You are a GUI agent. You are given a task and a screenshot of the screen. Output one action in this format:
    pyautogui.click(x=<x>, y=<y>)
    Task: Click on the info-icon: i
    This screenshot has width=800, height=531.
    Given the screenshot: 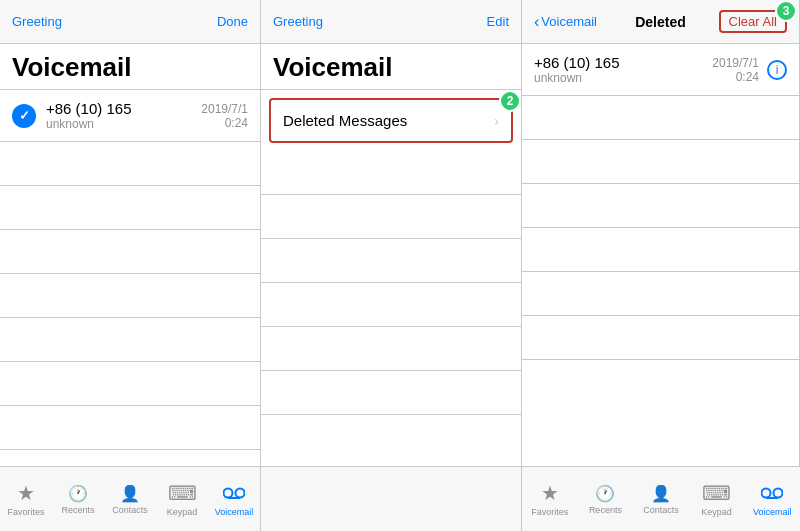 What is the action you would take?
    pyautogui.click(x=778, y=70)
    